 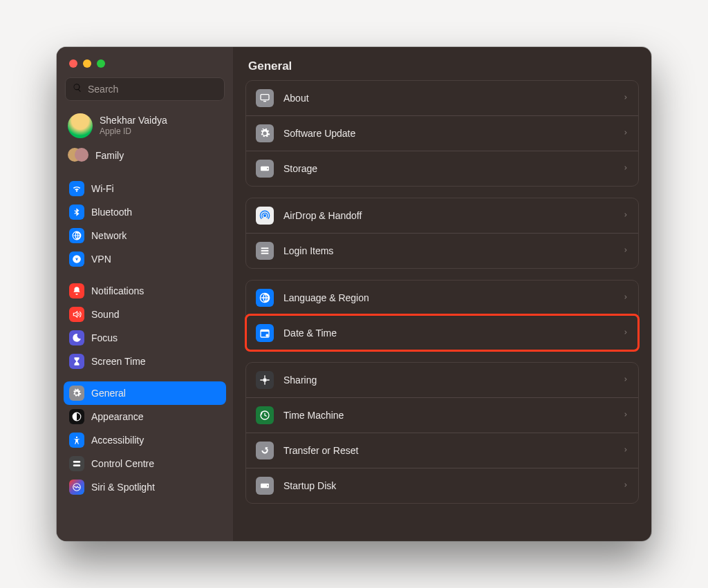 What do you see at coordinates (442, 485) in the screenshot?
I see `settings-row-startup-disk: Startup Disk` at bounding box center [442, 485].